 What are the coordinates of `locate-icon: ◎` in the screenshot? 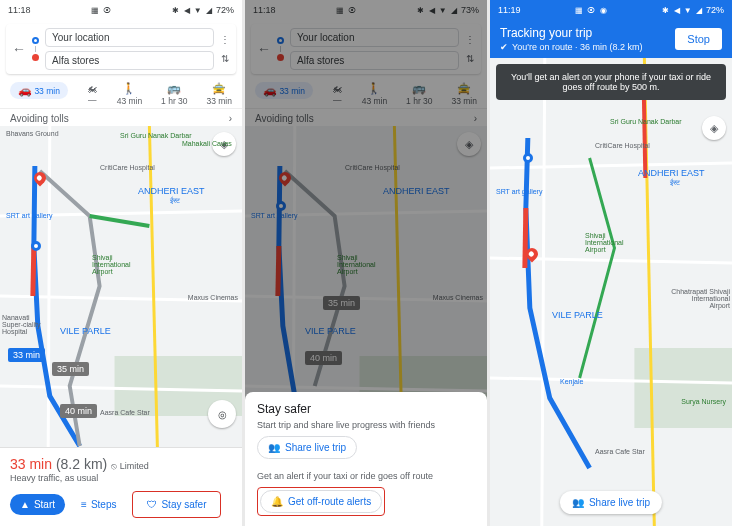 It's located at (222, 414).